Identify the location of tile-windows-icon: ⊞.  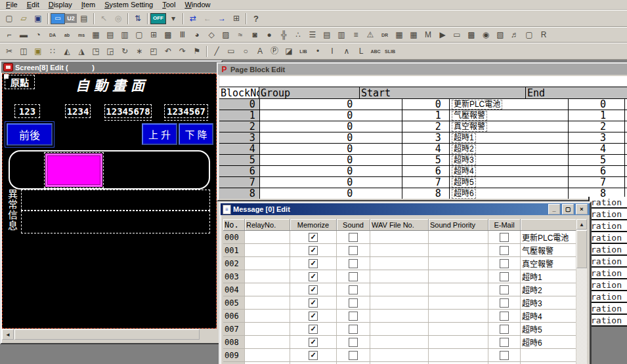
(236, 18).